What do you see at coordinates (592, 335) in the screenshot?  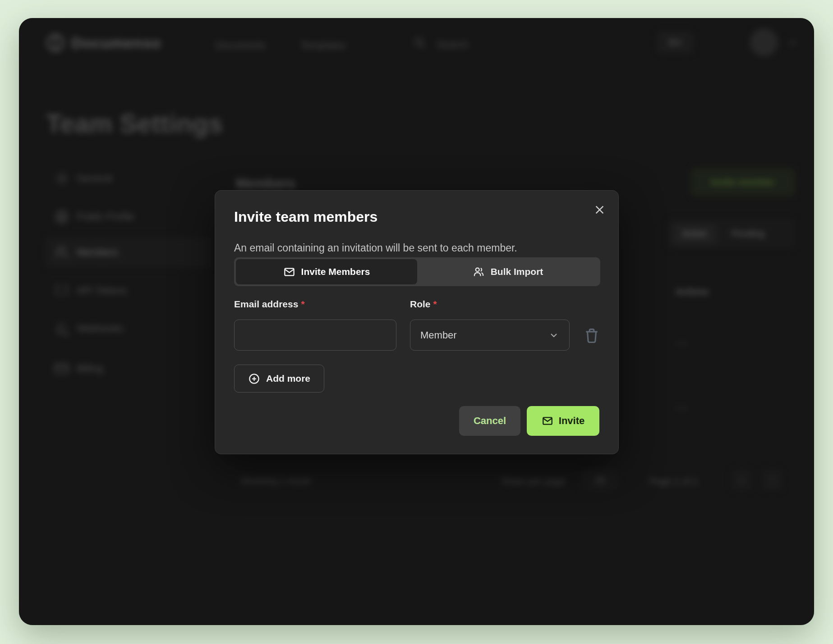 I see `trash-icon` at bounding box center [592, 335].